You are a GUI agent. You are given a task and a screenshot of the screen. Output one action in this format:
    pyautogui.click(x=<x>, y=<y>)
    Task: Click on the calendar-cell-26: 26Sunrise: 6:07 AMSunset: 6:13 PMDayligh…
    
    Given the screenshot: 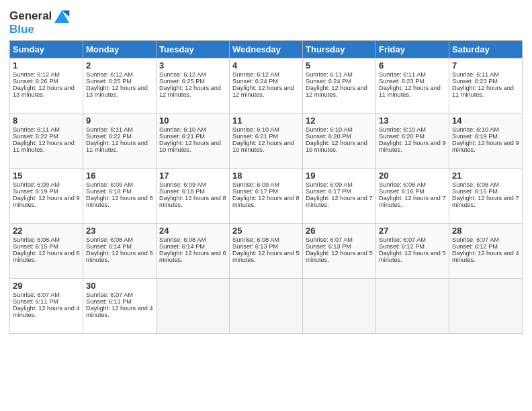 What is the action you would take?
    pyautogui.click(x=340, y=251)
    